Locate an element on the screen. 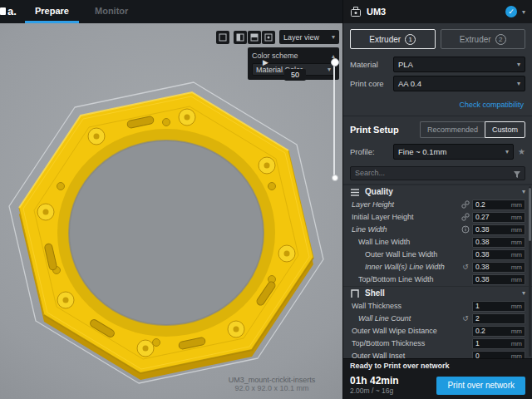  print-core-row: Print core AA 0.4 ▾ is located at coordinates (437, 83).